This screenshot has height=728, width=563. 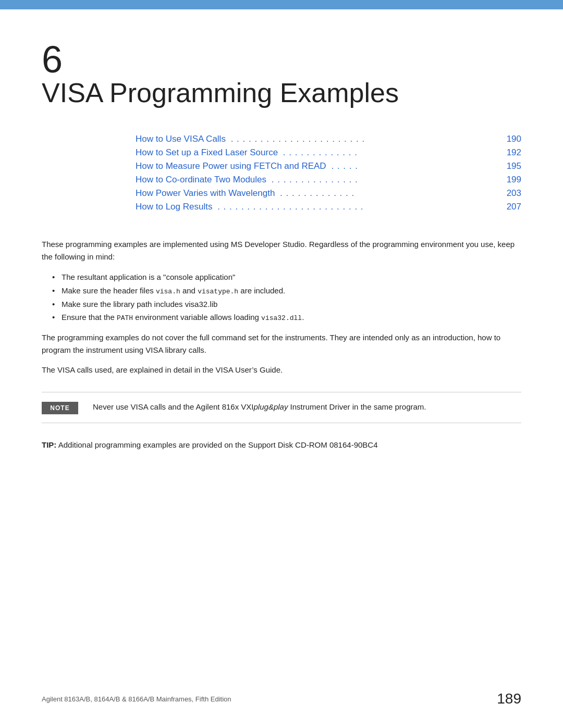 What do you see at coordinates (231, 166) in the screenshot?
I see `toc-link-3: How to Measure Power using FETCh and REA…` at bounding box center [231, 166].